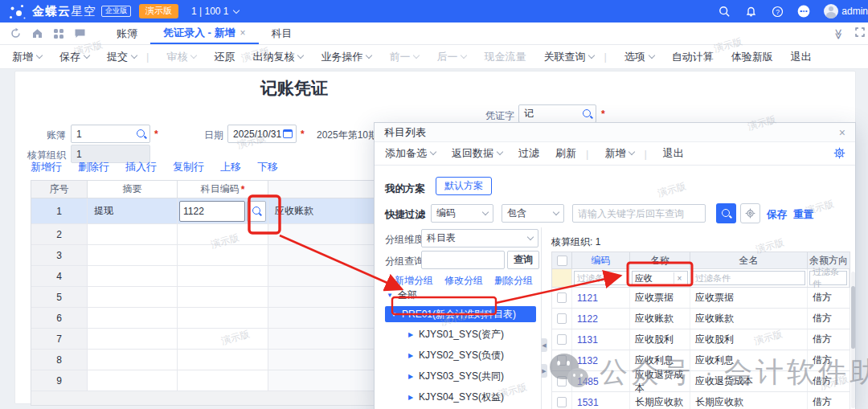 This screenshot has height=409, width=868. I want to click on org-switcher: 1 | 100 1, so click(215, 11).